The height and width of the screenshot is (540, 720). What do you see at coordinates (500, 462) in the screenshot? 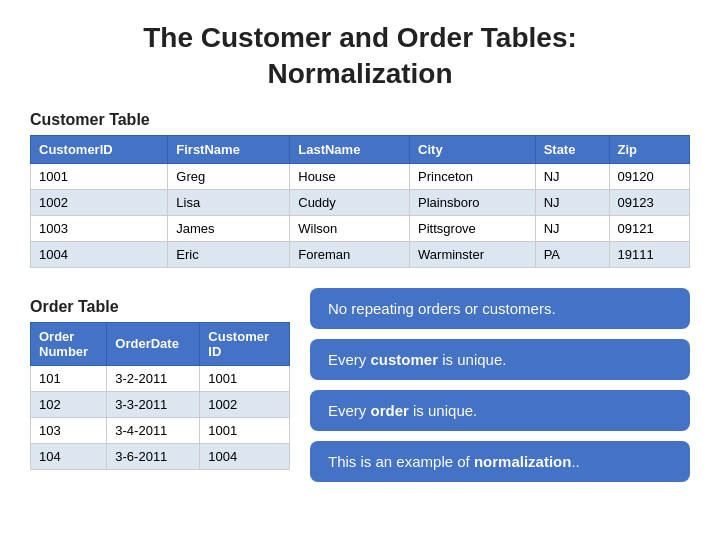
I see `info-box-4: This is an example of normalization..` at bounding box center [500, 462].